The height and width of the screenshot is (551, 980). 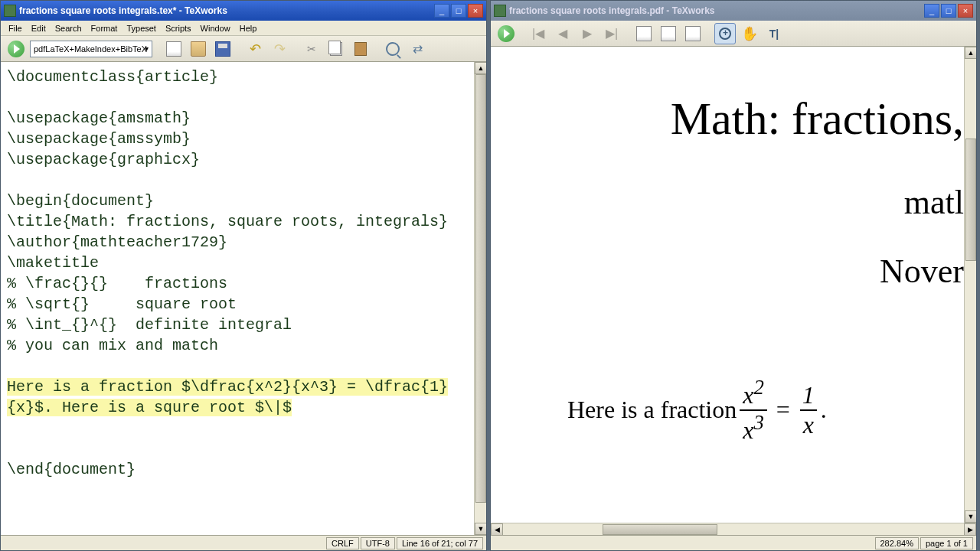 What do you see at coordinates (808, 410) in the screenshot?
I see `fraction-2: 1 x` at bounding box center [808, 410].